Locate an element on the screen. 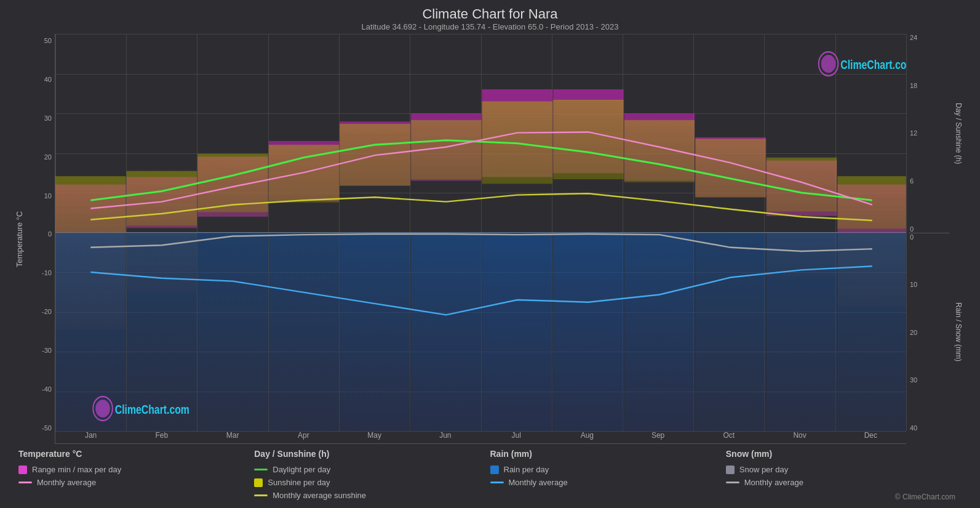 The width and height of the screenshot is (980, 508). copyright: © ClimeChart.com is located at coordinates (928, 497).